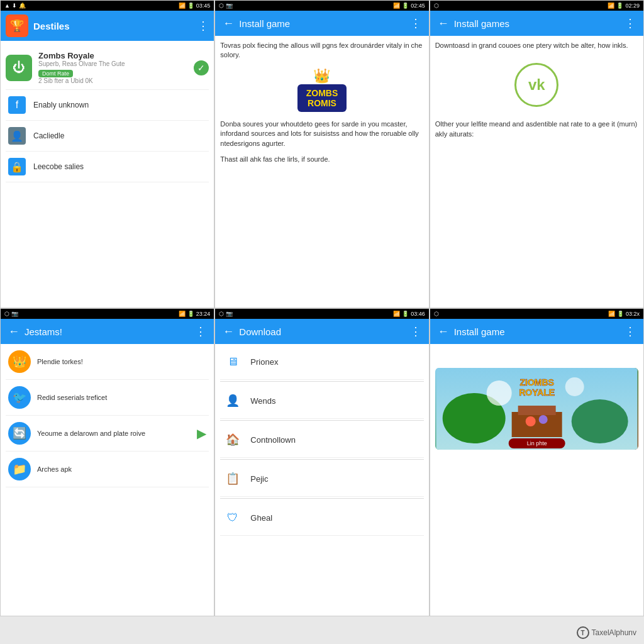  What do you see at coordinates (107, 469) in the screenshot?
I see `list-item-3: 📁 Arches apk` at bounding box center [107, 469].